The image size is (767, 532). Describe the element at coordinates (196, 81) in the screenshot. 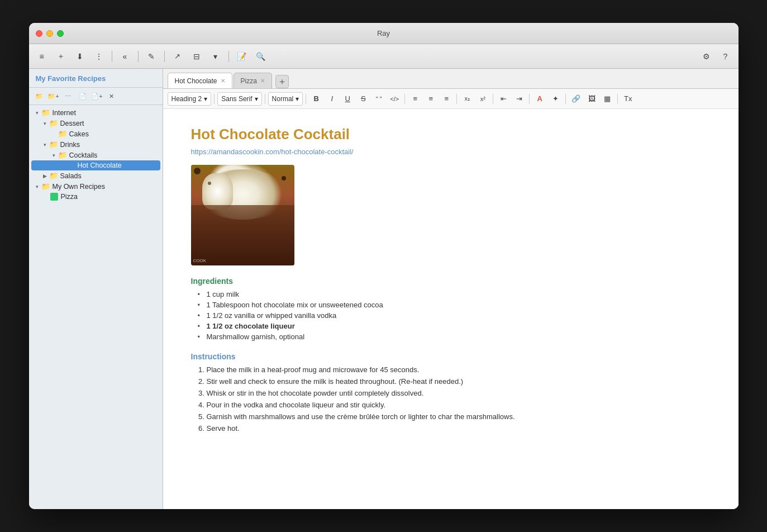

I see `tab-label-hot-chocolate: Hot Chocolate` at that location.